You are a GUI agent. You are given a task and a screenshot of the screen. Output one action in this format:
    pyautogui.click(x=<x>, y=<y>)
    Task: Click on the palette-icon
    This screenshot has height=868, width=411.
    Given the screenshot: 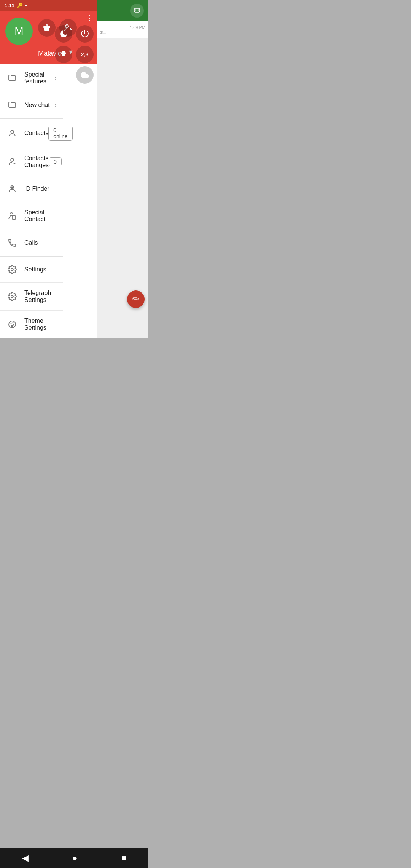 What is the action you would take?
    pyautogui.click(x=12, y=324)
    